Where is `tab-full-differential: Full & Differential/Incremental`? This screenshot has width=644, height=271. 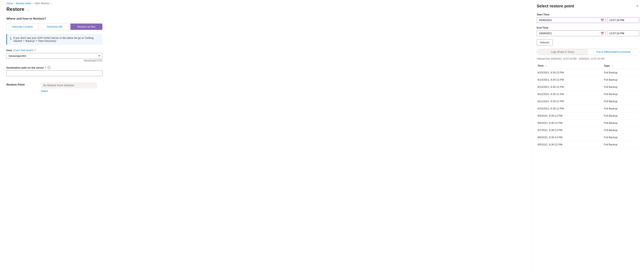
tab-full-differential: Full & Differential/Incremental is located at coordinates (614, 52).